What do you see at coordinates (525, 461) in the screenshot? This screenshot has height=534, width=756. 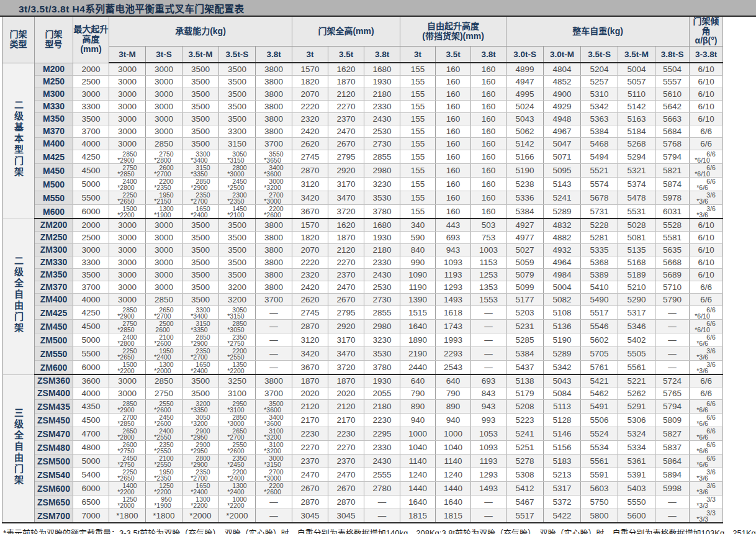 I see `value-cell: 5278` at bounding box center [525, 461].